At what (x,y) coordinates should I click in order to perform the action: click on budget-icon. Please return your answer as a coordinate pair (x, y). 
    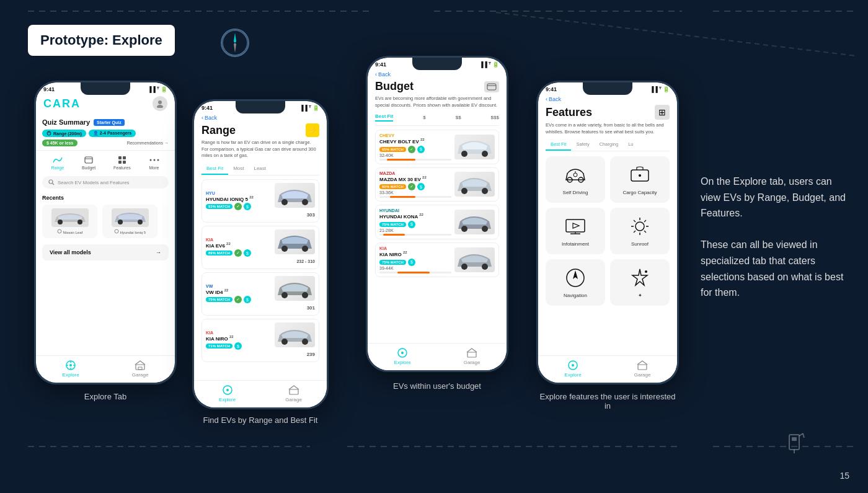
    Looking at the image, I should click on (89, 160).